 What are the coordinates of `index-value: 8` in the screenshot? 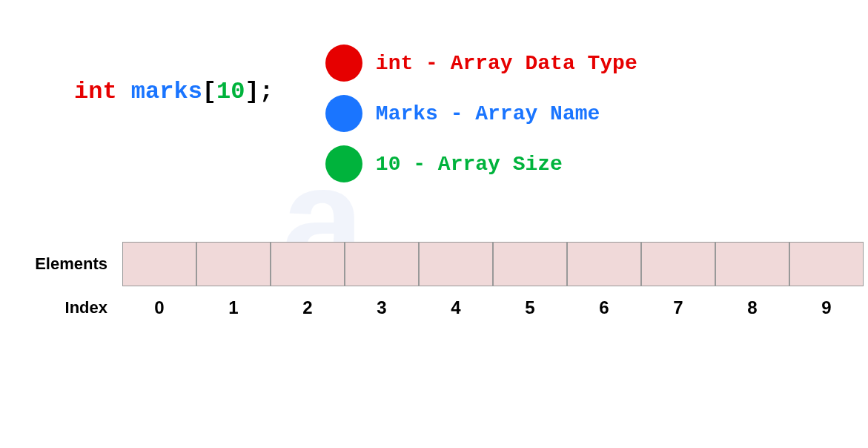 It's located at (752, 308).